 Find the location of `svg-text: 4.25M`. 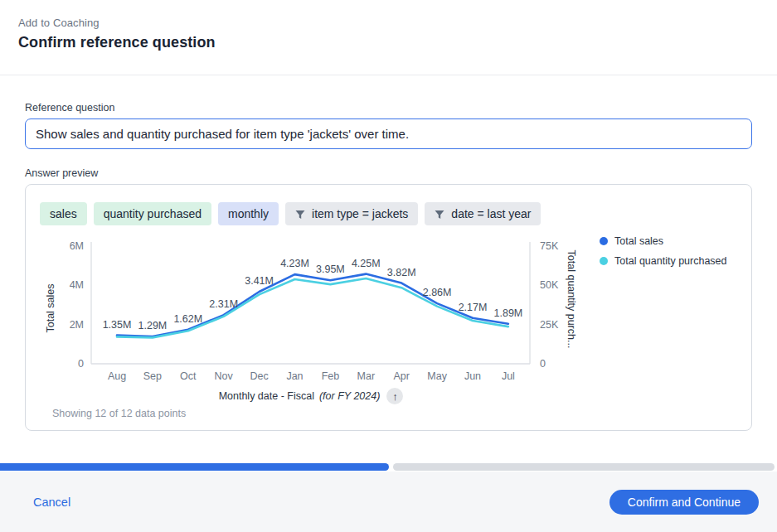

svg-text: 4.25M is located at coordinates (367, 264).